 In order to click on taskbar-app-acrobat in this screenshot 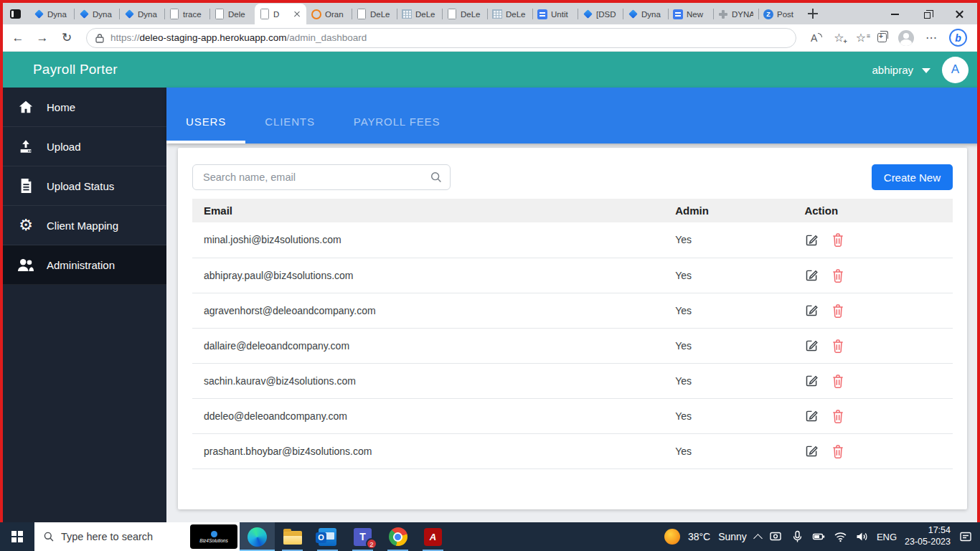, I will do `click(433, 537)`.